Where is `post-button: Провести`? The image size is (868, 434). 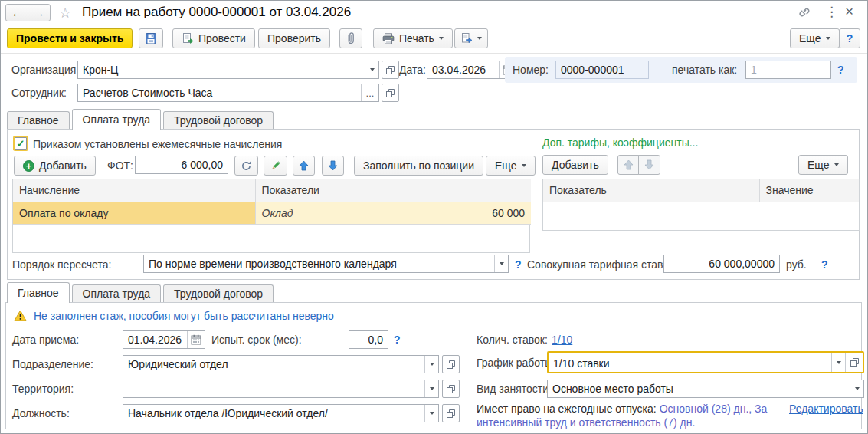
post-button: Провести is located at coordinates (214, 38).